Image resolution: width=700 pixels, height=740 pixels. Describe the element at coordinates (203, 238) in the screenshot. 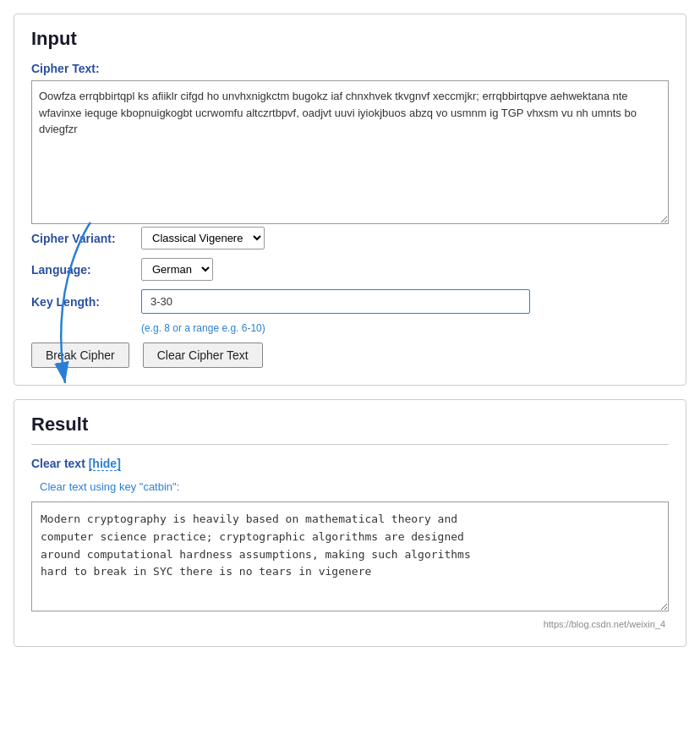

I see `cipher-variant-select: Classical Vigenere Beaufort Variant Beau…` at that location.